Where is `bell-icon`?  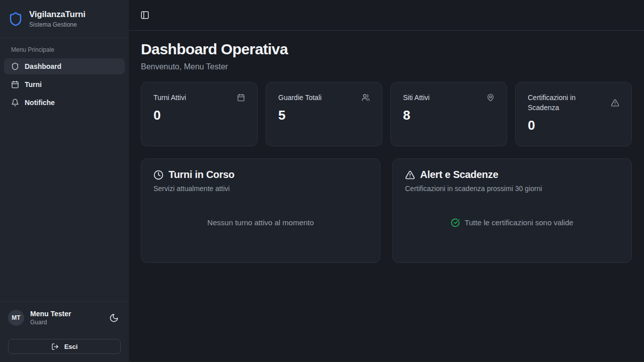
bell-icon is located at coordinates (15, 103).